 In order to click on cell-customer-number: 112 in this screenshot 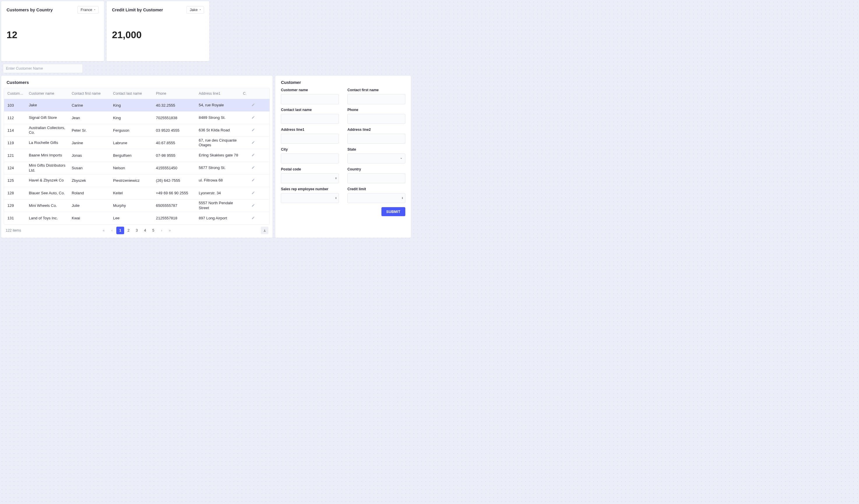, I will do `click(16, 118)`.